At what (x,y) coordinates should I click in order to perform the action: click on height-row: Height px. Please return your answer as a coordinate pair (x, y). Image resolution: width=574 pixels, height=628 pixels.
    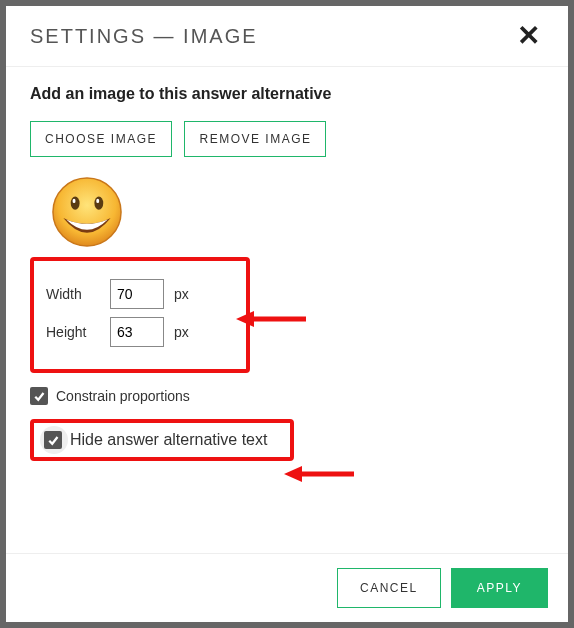
    Looking at the image, I should click on (140, 332).